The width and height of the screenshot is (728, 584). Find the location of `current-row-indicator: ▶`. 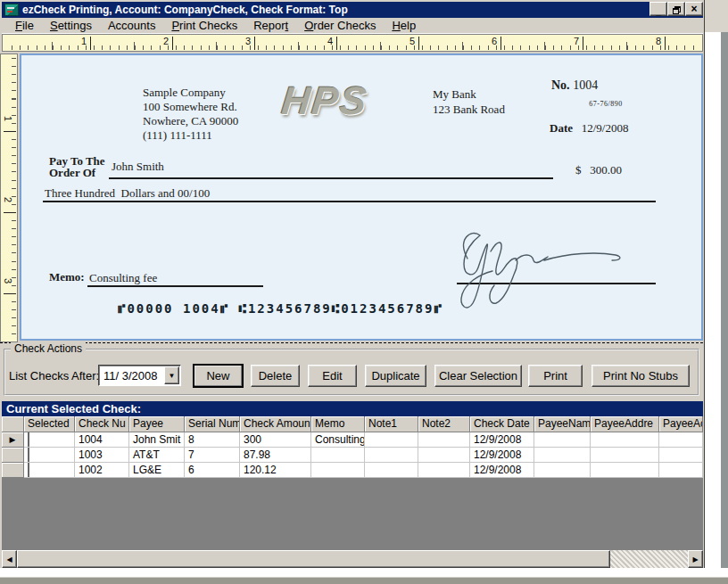

current-row-indicator: ▶ is located at coordinates (12, 440).